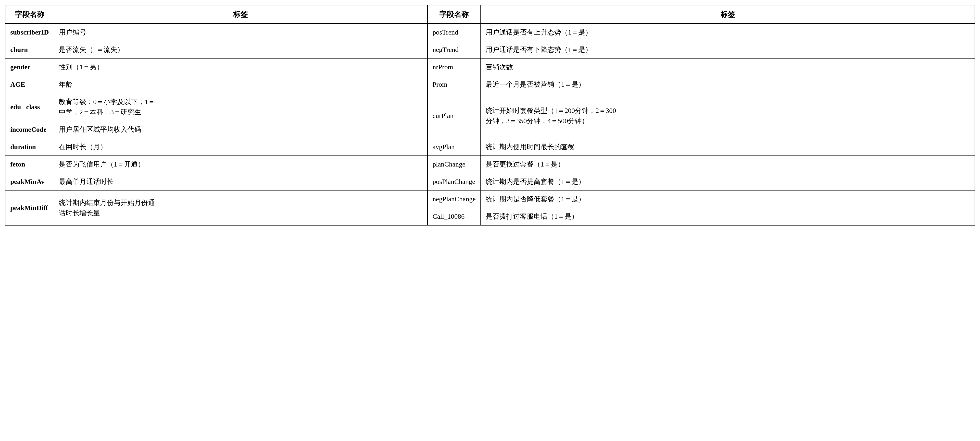  Describe the element at coordinates (30, 84) in the screenshot. I see `left-field-name: AGE` at that location.